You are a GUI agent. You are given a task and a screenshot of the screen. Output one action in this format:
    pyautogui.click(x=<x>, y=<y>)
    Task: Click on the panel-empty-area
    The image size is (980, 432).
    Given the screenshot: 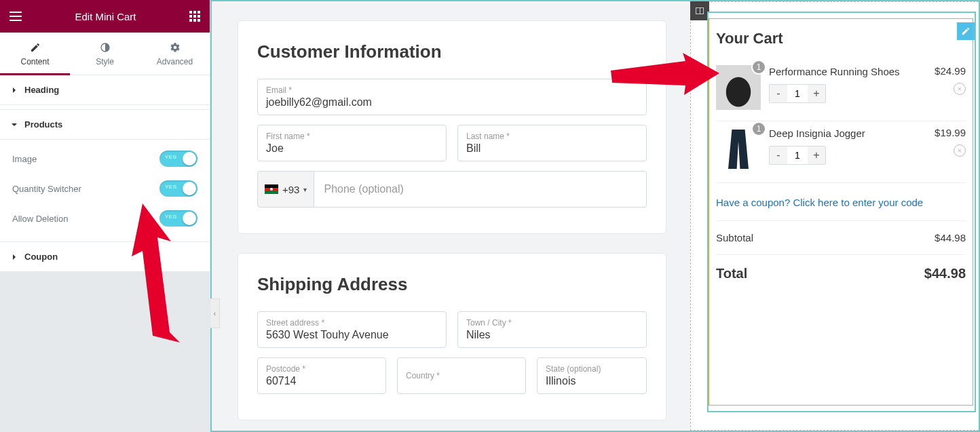 What is the action you would take?
    pyautogui.click(x=105, y=352)
    